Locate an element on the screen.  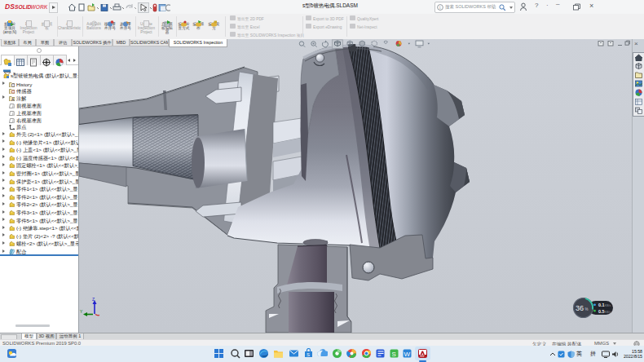
svg-text: W is located at coordinates (408, 354).